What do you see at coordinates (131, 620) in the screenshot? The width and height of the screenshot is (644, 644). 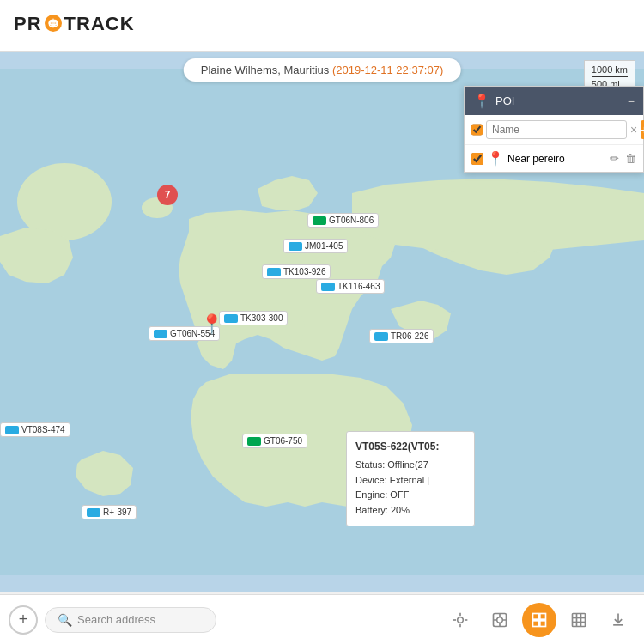 I see `search-address-box: 🔍 Search address` at bounding box center [131, 620].